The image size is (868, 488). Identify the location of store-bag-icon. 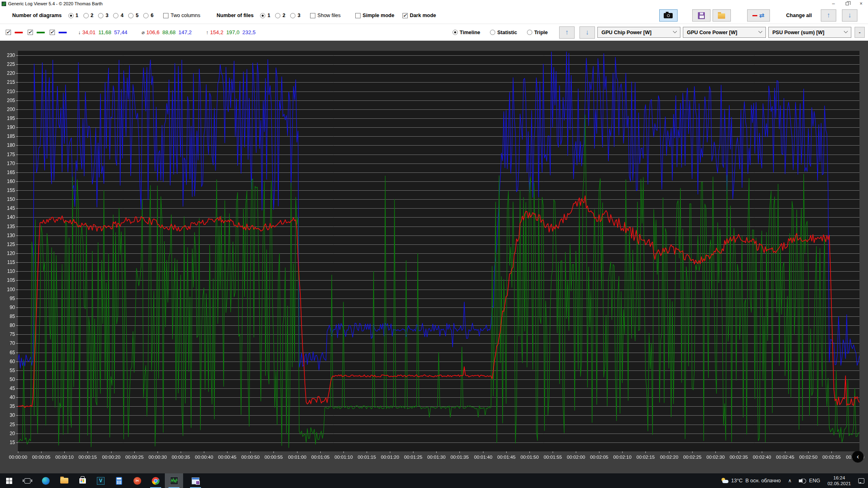
(83, 481).